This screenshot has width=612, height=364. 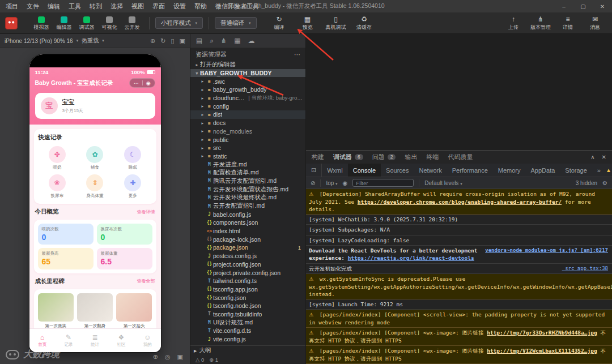 I want to click on tree-item: <> index.html, so click(x=248, y=231).